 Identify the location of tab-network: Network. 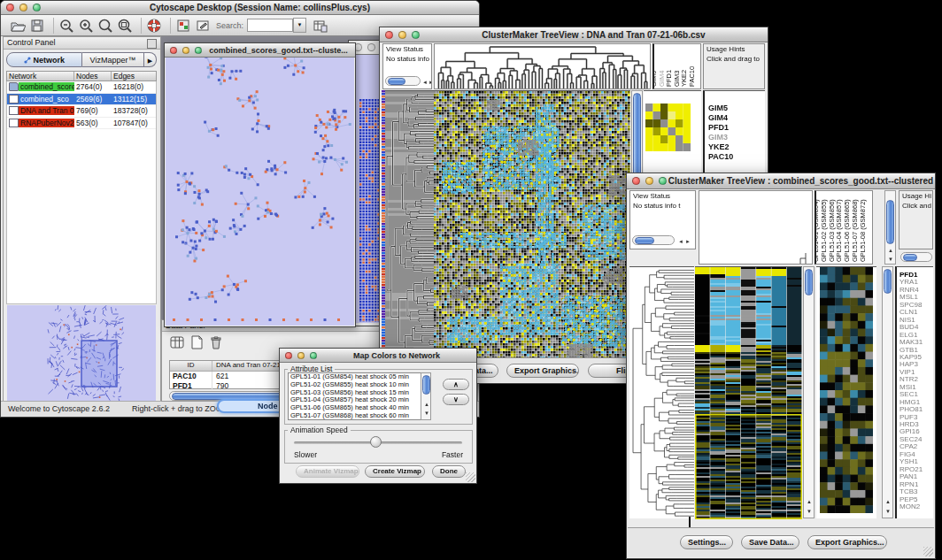
(44, 60).